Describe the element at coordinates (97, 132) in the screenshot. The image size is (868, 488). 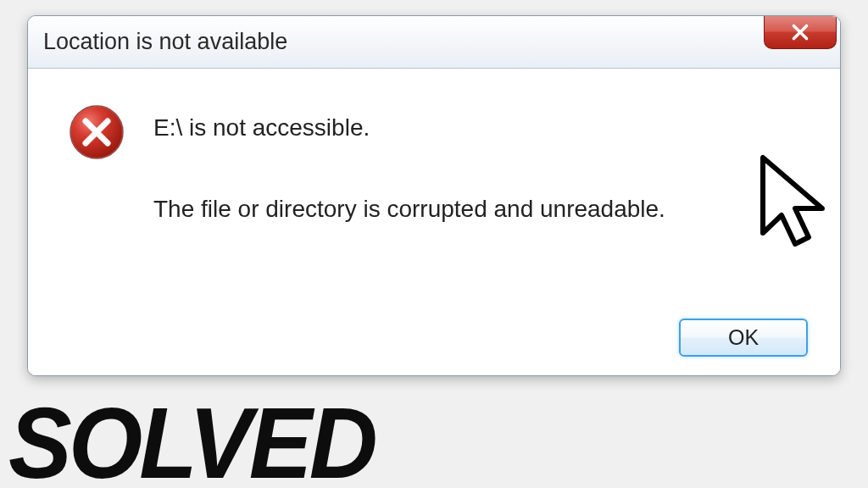
I see `error-icon` at that location.